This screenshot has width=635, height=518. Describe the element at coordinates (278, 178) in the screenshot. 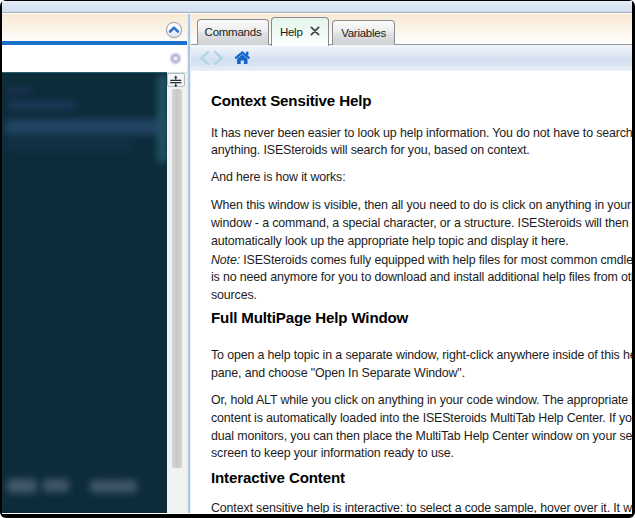

I see `text-line: And here is how it works:` at that location.